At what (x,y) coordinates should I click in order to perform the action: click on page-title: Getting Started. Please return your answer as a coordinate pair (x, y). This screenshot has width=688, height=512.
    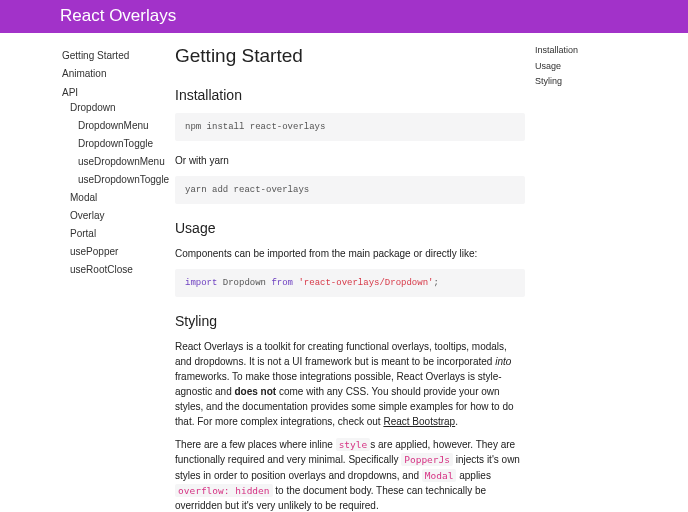
    Looking at the image, I should click on (350, 56).